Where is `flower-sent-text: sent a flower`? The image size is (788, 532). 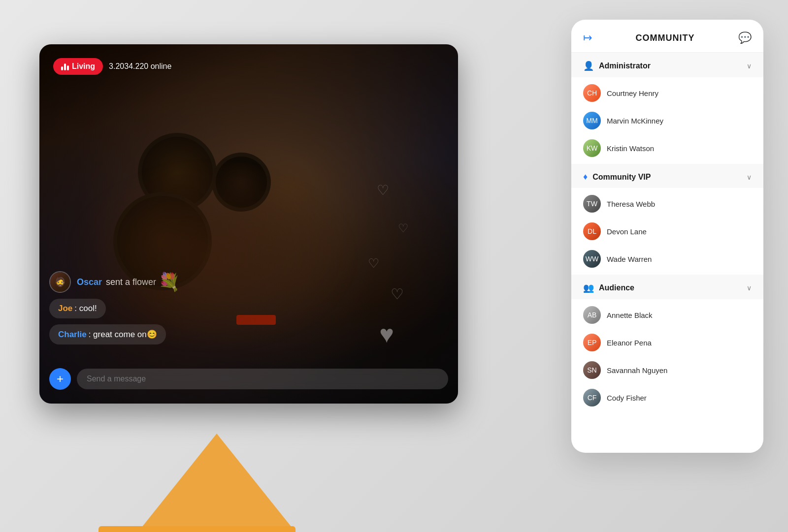
flower-sent-text: sent a flower is located at coordinates (131, 282).